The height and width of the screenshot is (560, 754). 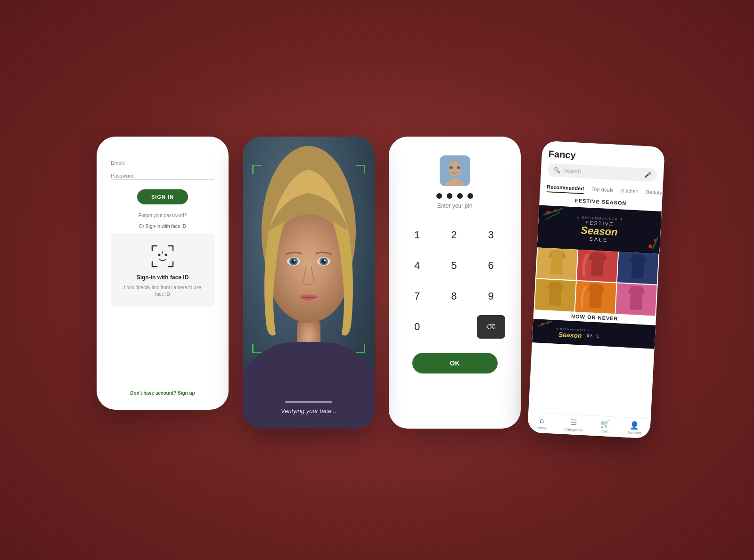 I want to click on screen-fancy-shop: Fancy 🔍 Search... 🎤 Recommended Top deal…, so click(x=596, y=289).